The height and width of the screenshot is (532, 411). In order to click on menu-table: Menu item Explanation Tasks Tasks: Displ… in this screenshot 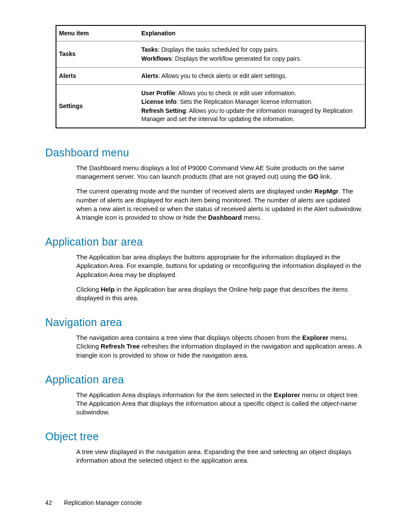, I will do `click(211, 77)`.